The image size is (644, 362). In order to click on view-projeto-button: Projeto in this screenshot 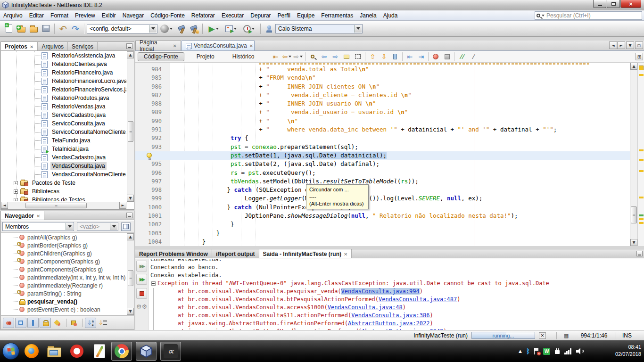, I will do `click(206, 57)`.